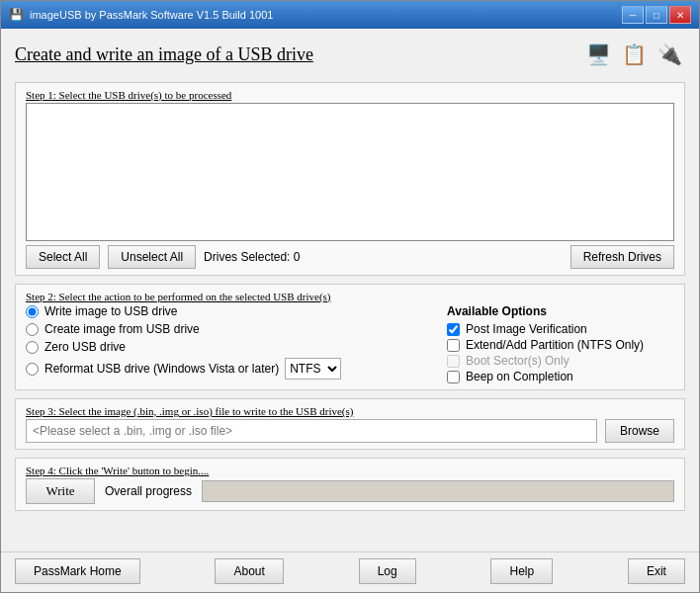 The width and height of the screenshot is (700, 593). What do you see at coordinates (520, 377) in the screenshot?
I see `checkbox-beep-label: Beep on Completion` at bounding box center [520, 377].